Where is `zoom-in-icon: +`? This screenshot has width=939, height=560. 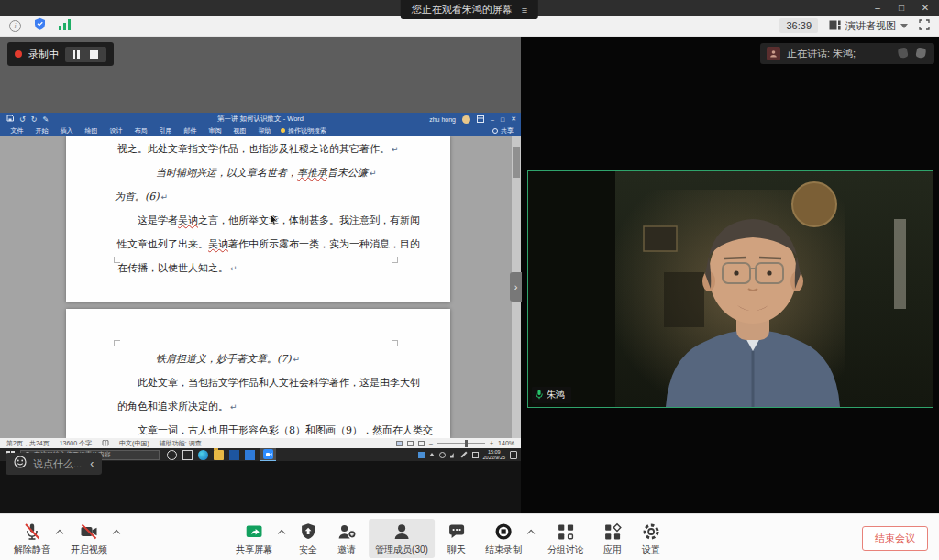
zoom-in-icon: + is located at coordinates (492, 444).